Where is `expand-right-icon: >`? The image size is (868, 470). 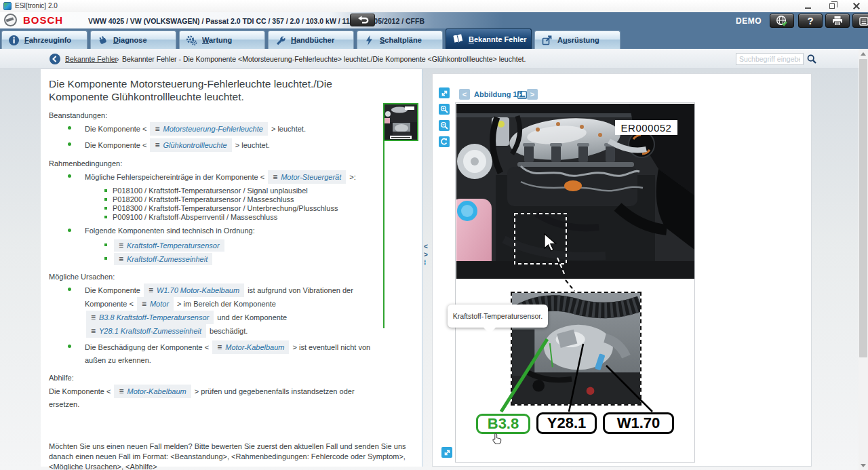
expand-right-icon: > is located at coordinates (426, 255).